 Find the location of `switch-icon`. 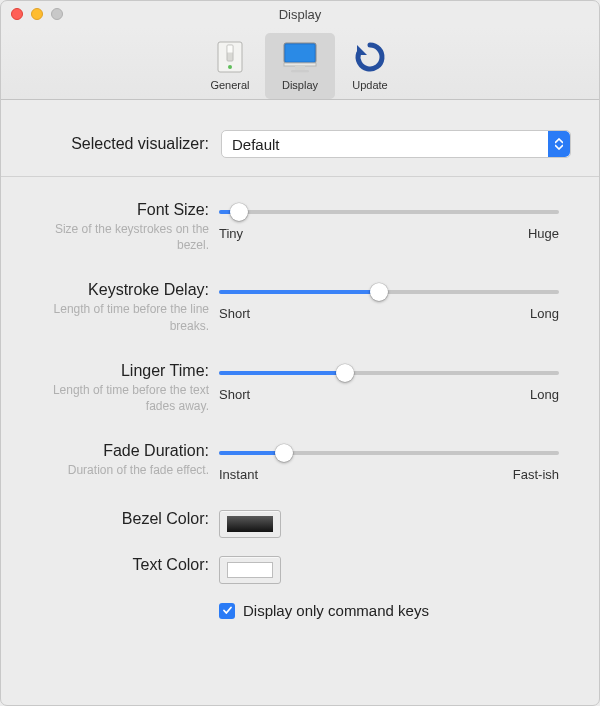

switch-icon is located at coordinates (230, 57).